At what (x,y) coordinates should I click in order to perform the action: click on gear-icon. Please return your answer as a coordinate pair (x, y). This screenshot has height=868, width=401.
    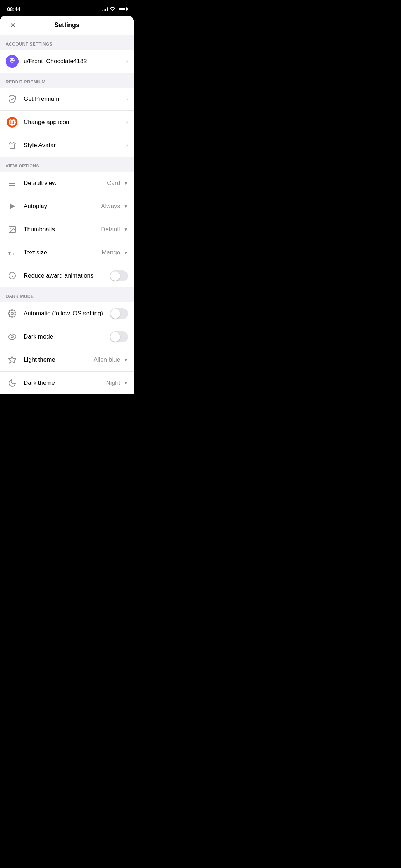
    Looking at the image, I should click on (12, 314).